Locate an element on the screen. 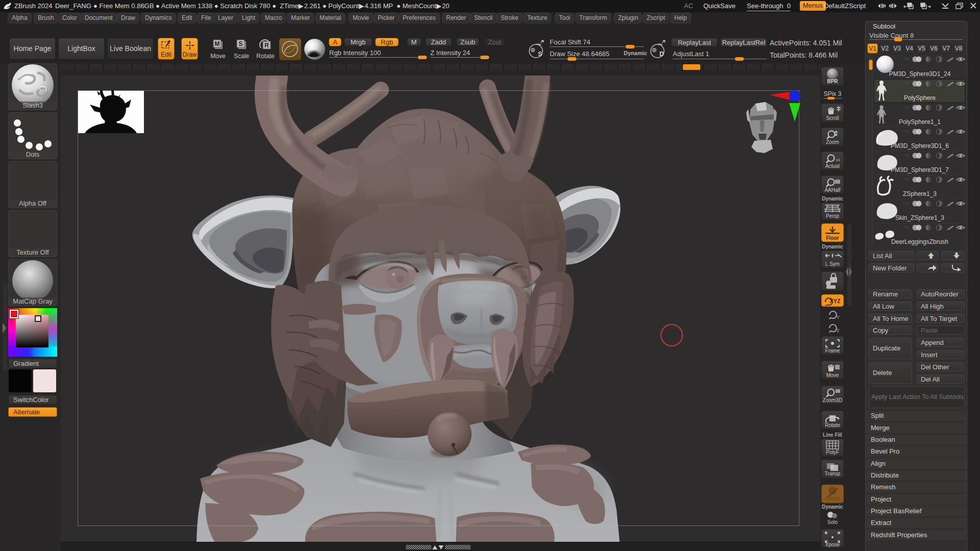 The image size is (980, 551). svg-text: Line Fill is located at coordinates (832, 435).